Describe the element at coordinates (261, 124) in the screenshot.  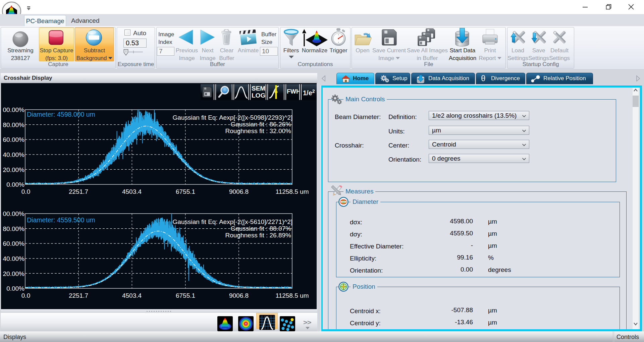
I see `svg-text: Gaussian fit : 86.26%` at that location.